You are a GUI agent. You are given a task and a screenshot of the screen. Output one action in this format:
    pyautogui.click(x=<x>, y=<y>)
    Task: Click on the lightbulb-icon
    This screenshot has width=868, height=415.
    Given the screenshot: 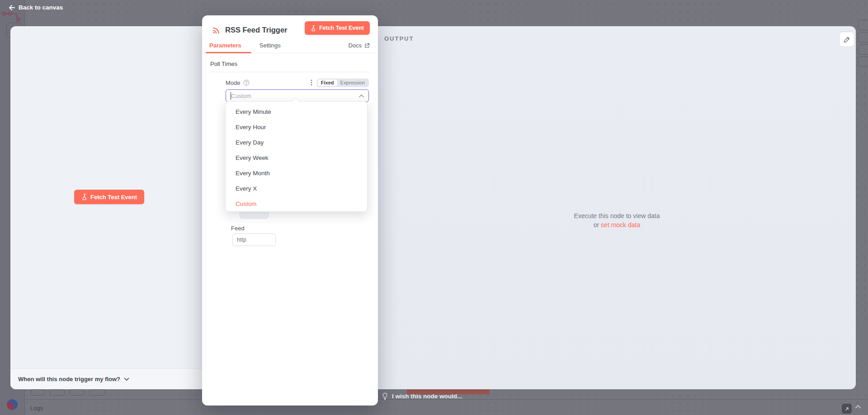 What is the action you would take?
    pyautogui.click(x=385, y=396)
    